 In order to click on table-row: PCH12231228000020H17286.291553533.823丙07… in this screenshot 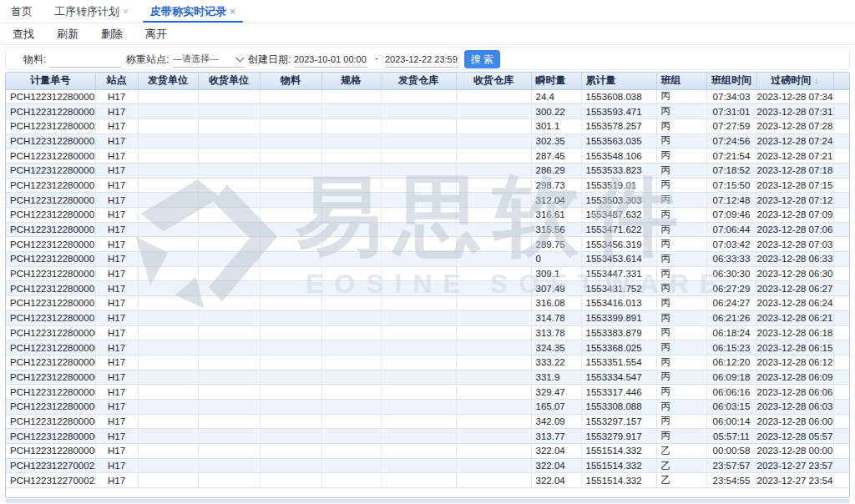, I will do `click(428, 170)`.